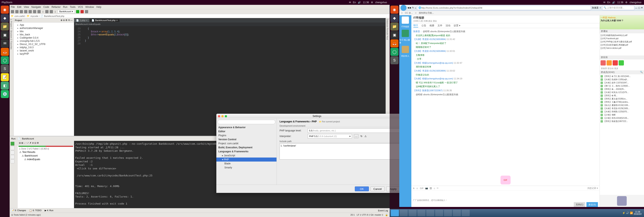 The height and width of the screenshot is (217, 644). What do you see at coordinates (457, 25) in the screenshot?
I see `tab-settings: 设置 ▾` at bounding box center [457, 25].